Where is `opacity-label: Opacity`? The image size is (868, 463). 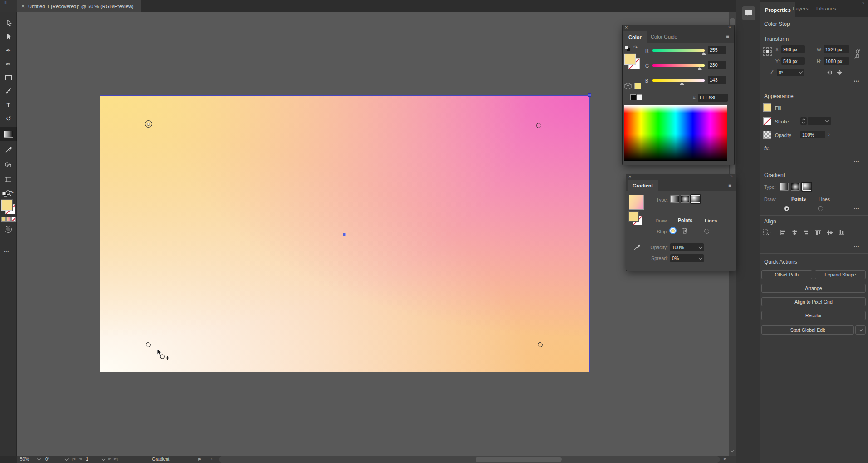 opacity-label: Opacity is located at coordinates (783, 135).